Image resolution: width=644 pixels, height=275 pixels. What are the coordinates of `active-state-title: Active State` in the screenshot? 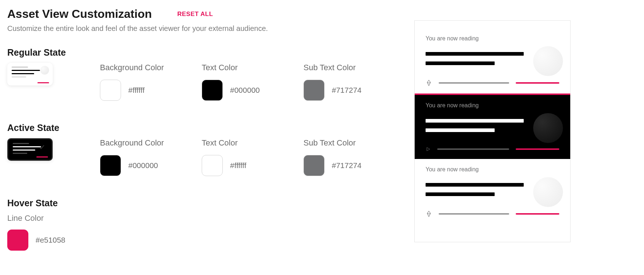 It's located at (204, 128).